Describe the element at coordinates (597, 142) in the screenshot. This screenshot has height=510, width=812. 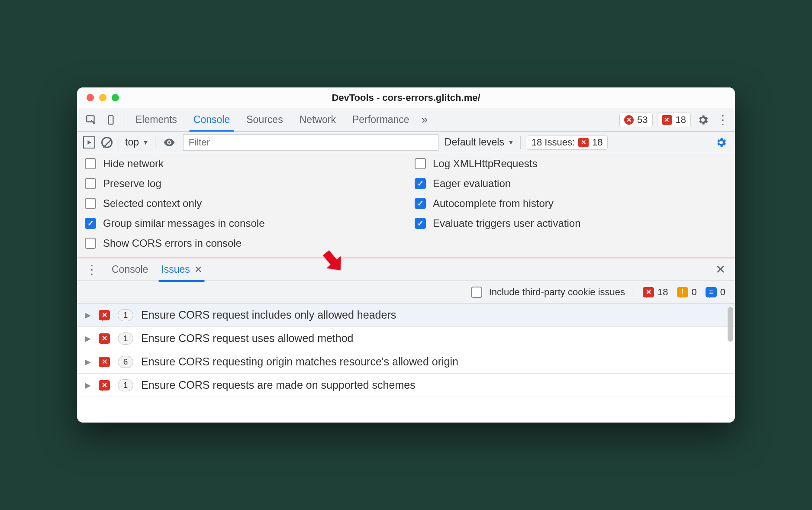
I see `issues-count: 18` at that location.